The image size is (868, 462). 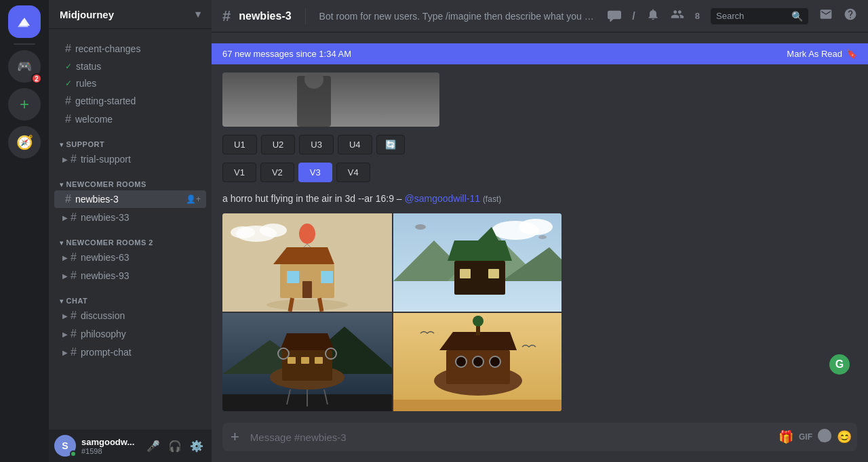 I want to click on server-icon-midjourney, so click(x=24, y=22).